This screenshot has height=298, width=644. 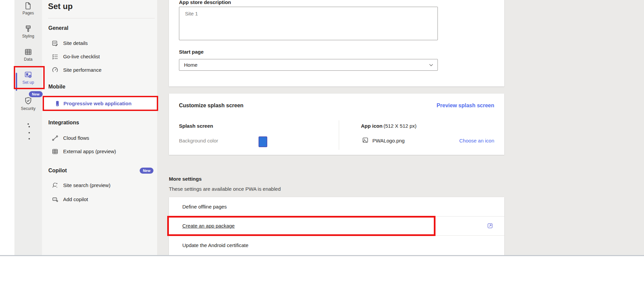 I want to click on styling-paintbrush-icon, so click(x=28, y=29).